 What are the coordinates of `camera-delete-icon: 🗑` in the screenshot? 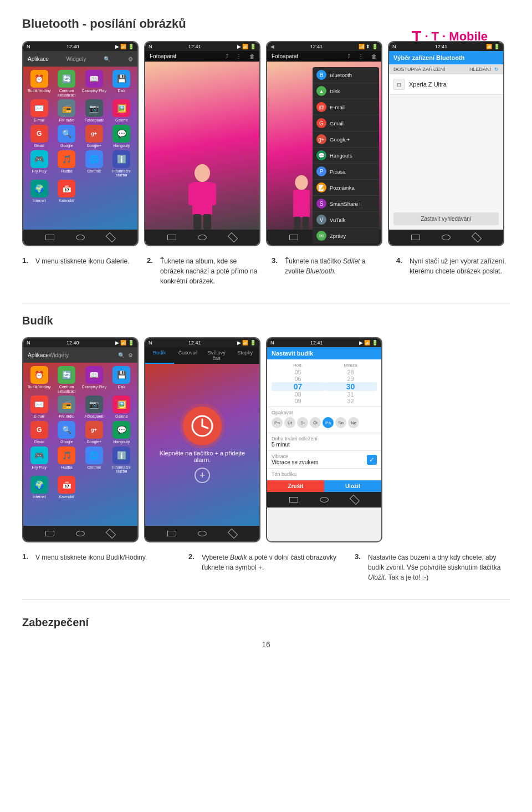 It's located at (252, 57).